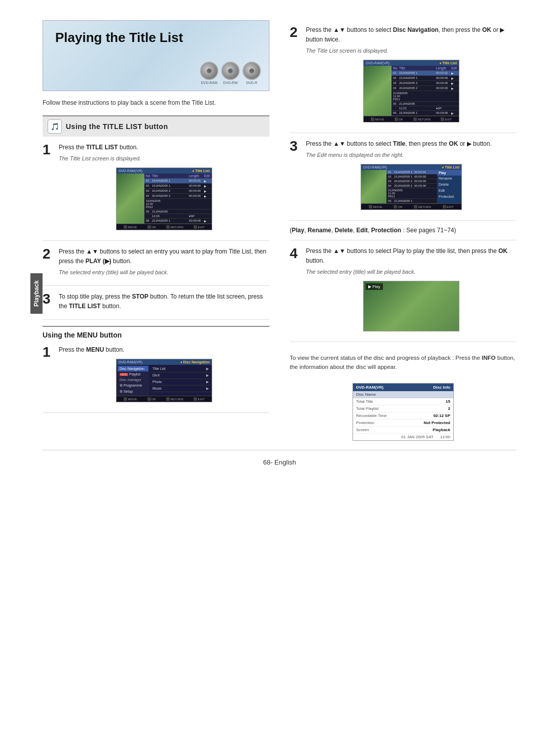 This screenshot has height=756, width=547. I want to click on step-4-right-text: Press the ▲▼ buttons to select Play to p…, so click(411, 256).